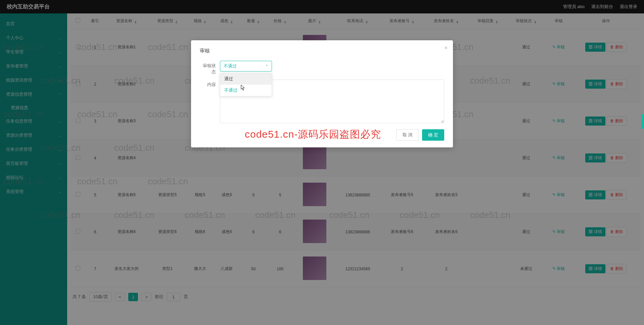 The height and width of the screenshot is (325, 644). What do you see at coordinates (322, 94) in the screenshot?
I see `audit-modal: × 审核 审核状态 不通过 ⌃ 通过 不通过 内容 code51.cn-源码乐园…` at bounding box center [322, 94].